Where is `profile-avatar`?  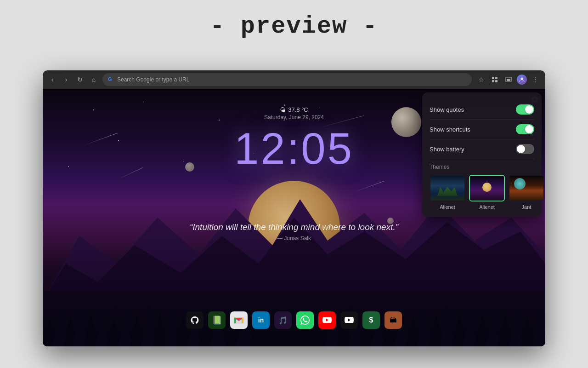 profile-avatar is located at coordinates (522, 80).